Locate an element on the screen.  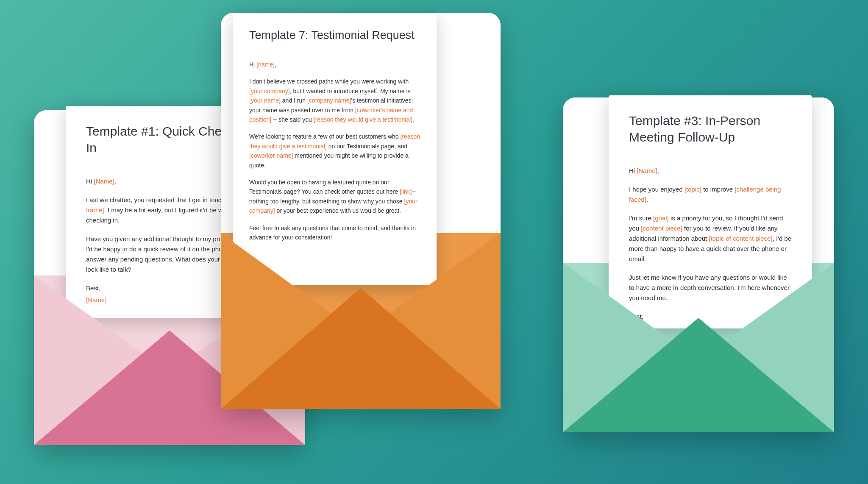
text: I don't believe we crossed paths while y… is located at coordinates (329, 81).